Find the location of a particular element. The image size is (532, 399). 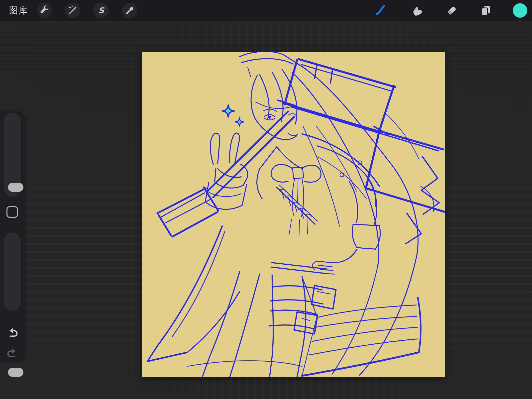

top-toolbar: 图库 S is located at coordinates (266, 10).